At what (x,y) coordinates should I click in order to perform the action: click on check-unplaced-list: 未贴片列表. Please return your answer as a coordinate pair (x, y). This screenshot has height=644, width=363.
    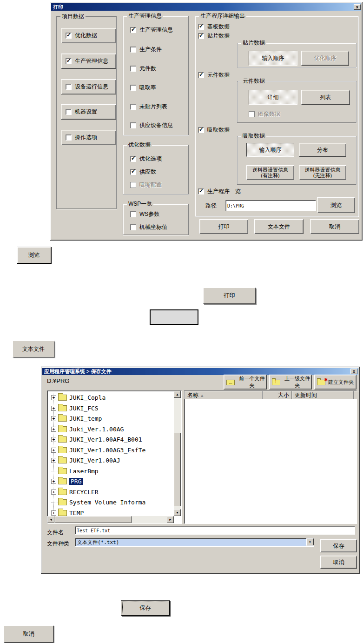
    Looking at the image, I should click on (149, 107).